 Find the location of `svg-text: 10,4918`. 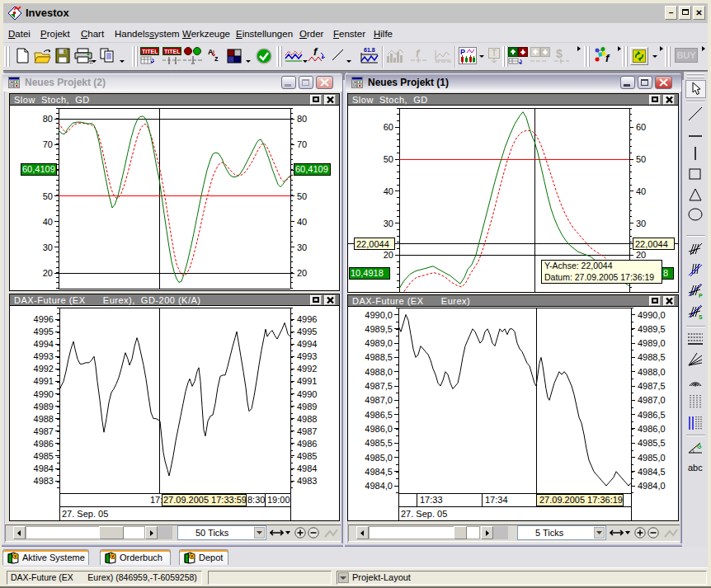

svg-text: 10,4918 is located at coordinates (367, 273).